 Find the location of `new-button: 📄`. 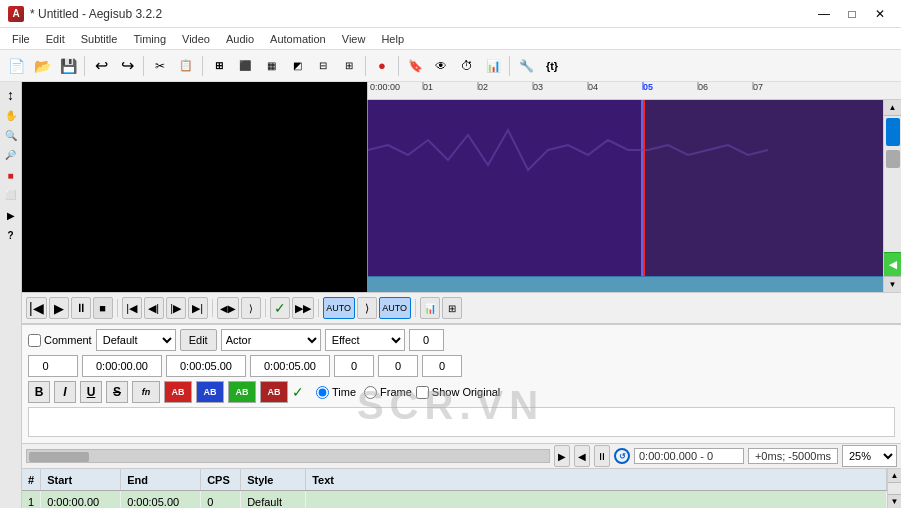

new-button: 📄 is located at coordinates (16, 66).